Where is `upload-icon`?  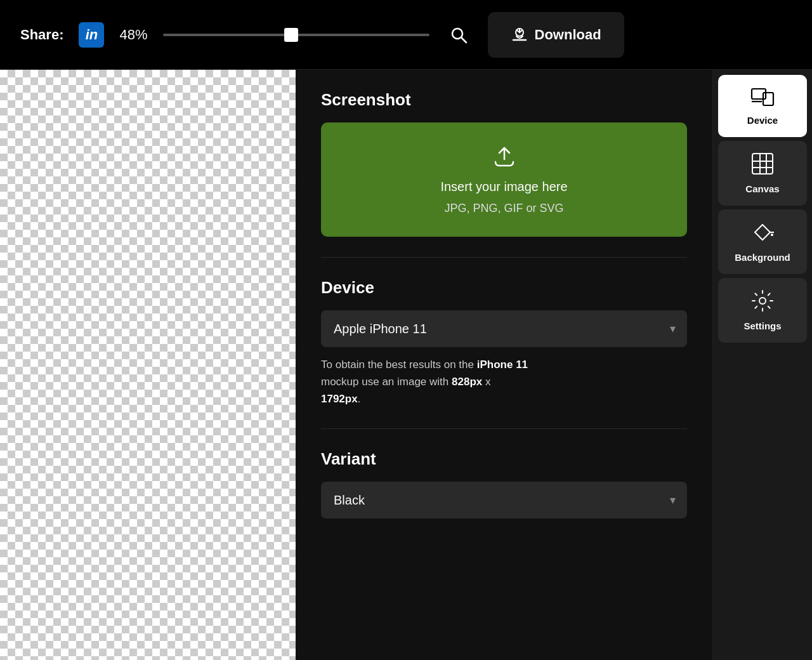 upload-icon is located at coordinates (504, 158).